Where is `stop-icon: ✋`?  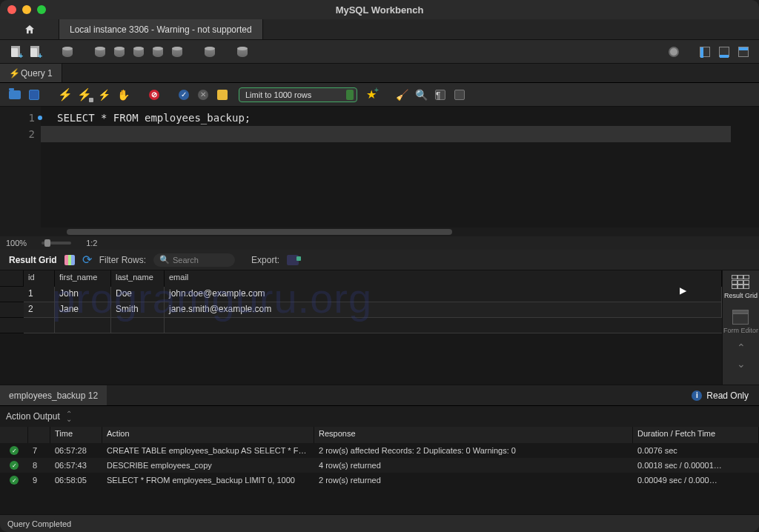 stop-icon: ✋ is located at coordinates (123, 95).